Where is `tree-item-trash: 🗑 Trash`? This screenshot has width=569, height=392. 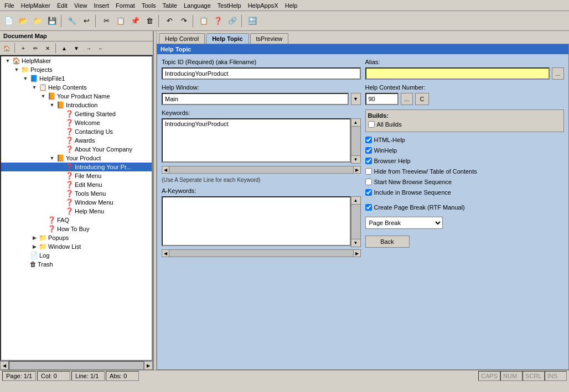
tree-item-trash: 🗑 Trash is located at coordinates (76, 264).